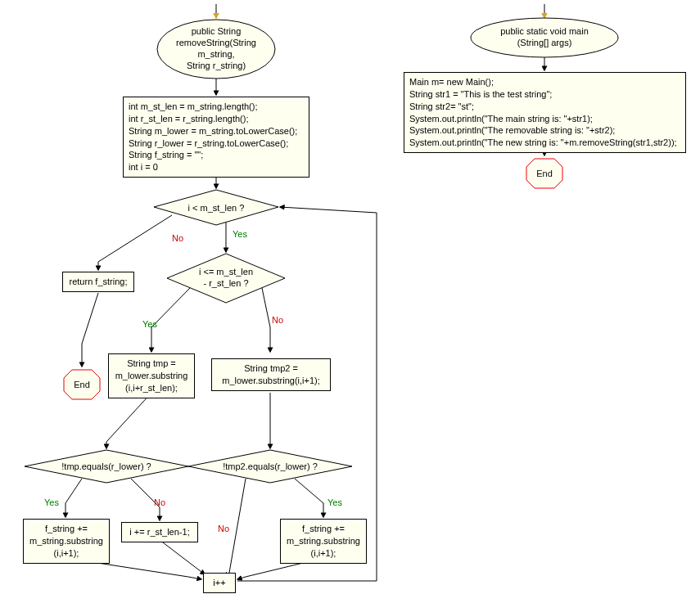  I want to click on cond3-no-label: No, so click(160, 502).